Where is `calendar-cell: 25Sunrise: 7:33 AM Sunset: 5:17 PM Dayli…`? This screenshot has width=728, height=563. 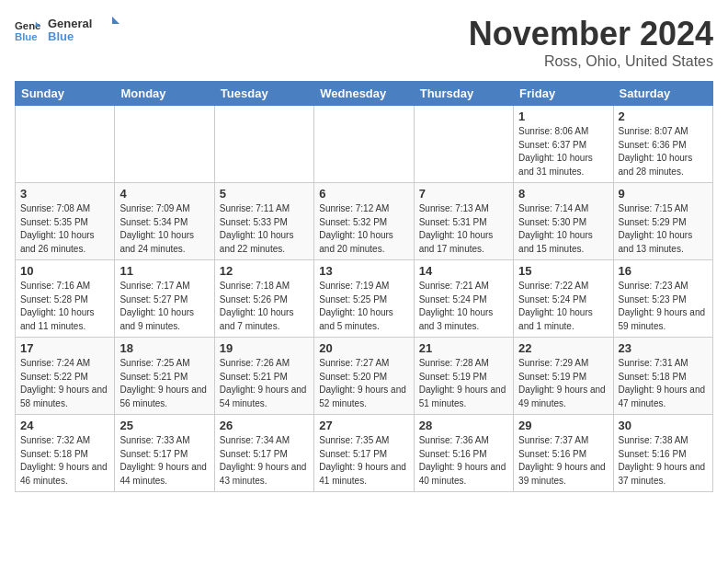
calendar-cell: 25Sunrise: 7:33 AM Sunset: 5:17 PM Dayli… is located at coordinates (165, 454).